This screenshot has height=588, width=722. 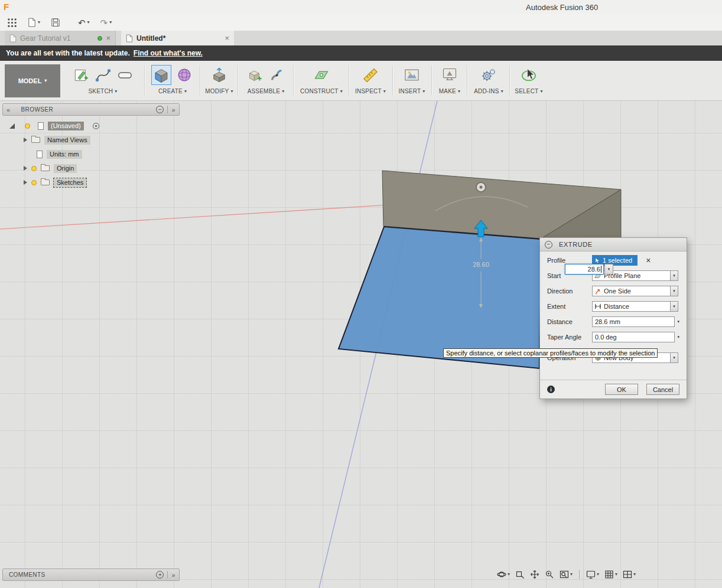 What do you see at coordinates (503, 574) in the screenshot?
I see `orbit-button: ▾` at bounding box center [503, 574].